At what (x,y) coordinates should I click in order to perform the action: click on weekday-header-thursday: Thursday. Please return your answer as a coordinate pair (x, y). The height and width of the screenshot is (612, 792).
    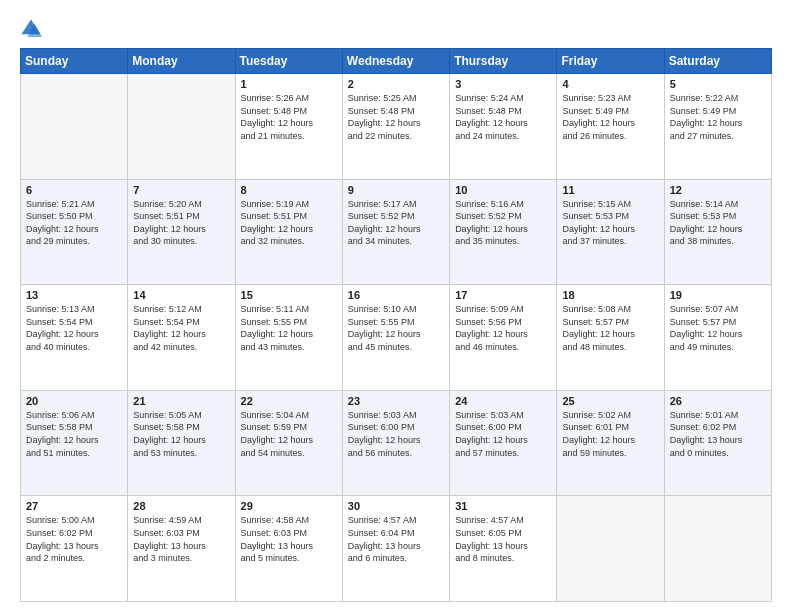
    Looking at the image, I should click on (504, 62).